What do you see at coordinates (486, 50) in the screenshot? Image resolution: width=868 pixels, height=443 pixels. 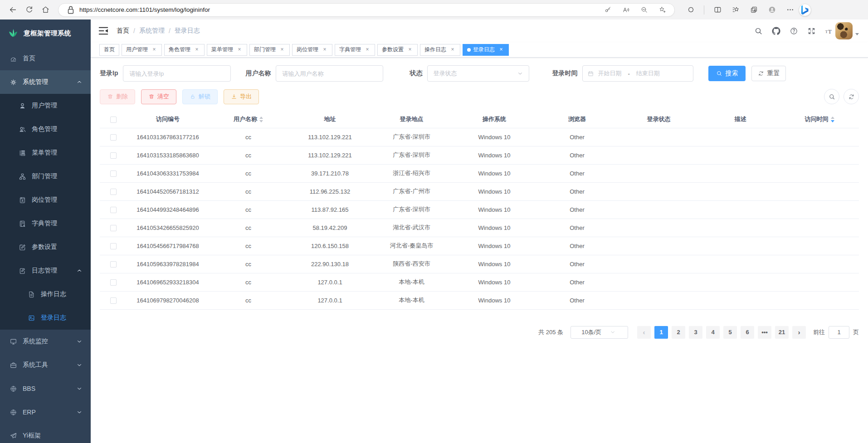 I see `tab-登录日志: 登录日志×` at bounding box center [486, 50].